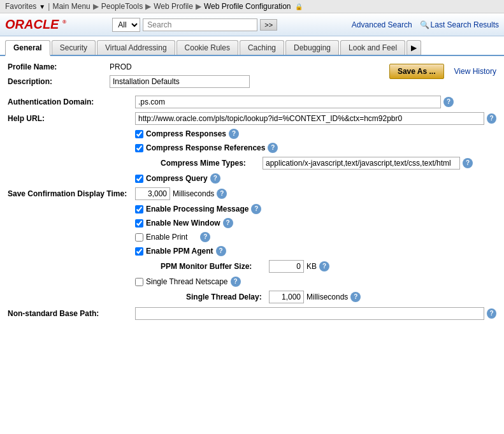 Image resolution: width=504 pixels, height=434 pixels. What do you see at coordinates (492, 119) in the screenshot?
I see `help-url-help-icon: ?` at bounding box center [492, 119].